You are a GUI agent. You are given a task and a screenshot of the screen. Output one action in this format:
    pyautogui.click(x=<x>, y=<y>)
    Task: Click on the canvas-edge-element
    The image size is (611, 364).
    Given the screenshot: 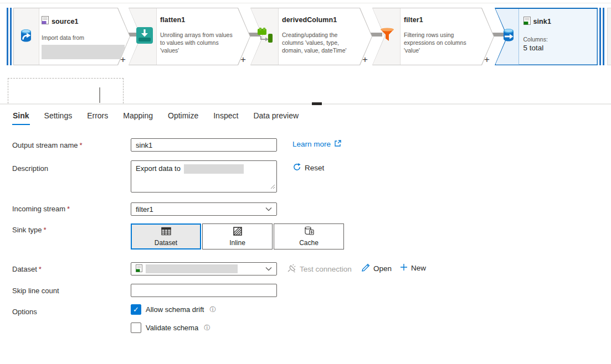 What is the action you would take?
    pyautogui.click(x=609, y=37)
    